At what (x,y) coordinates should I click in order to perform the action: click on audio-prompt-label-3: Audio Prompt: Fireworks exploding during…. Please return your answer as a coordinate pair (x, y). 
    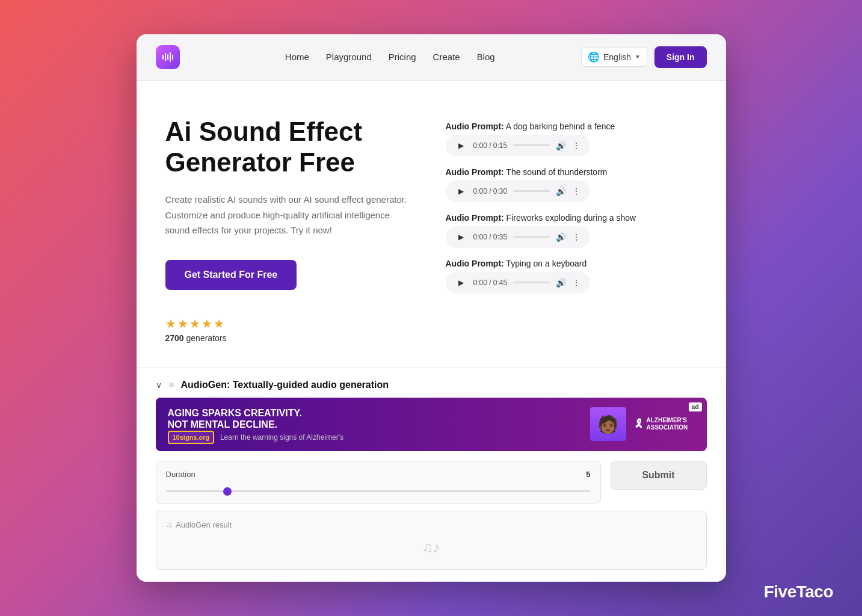
    Looking at the image, I should click on (571, 218).